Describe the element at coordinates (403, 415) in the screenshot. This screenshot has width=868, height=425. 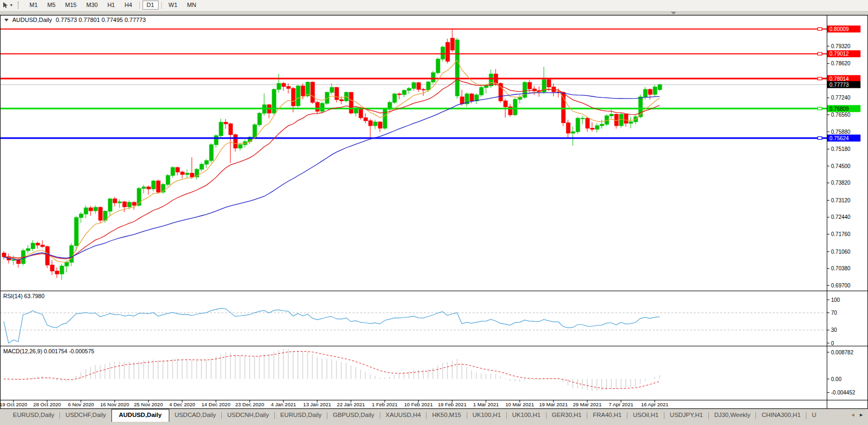
I see `symbol-tab-xauusd-h4: XAUUSD,H4` at that location.